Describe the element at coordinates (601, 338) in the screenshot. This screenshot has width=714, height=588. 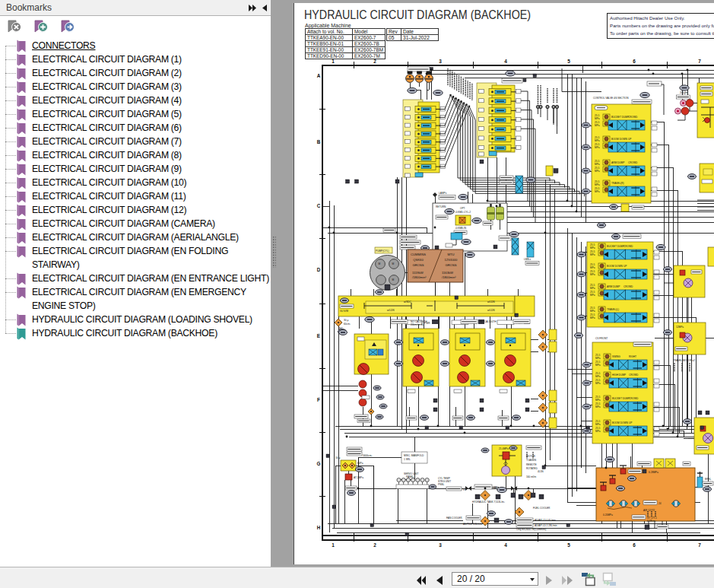
I see `svg-text: CV-FRONT` at that location.